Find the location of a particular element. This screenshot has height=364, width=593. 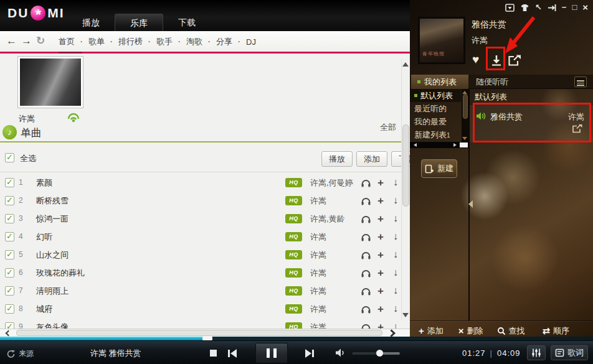

playlist-sidebar-hscrollbar is located at coordinates (439, 145).